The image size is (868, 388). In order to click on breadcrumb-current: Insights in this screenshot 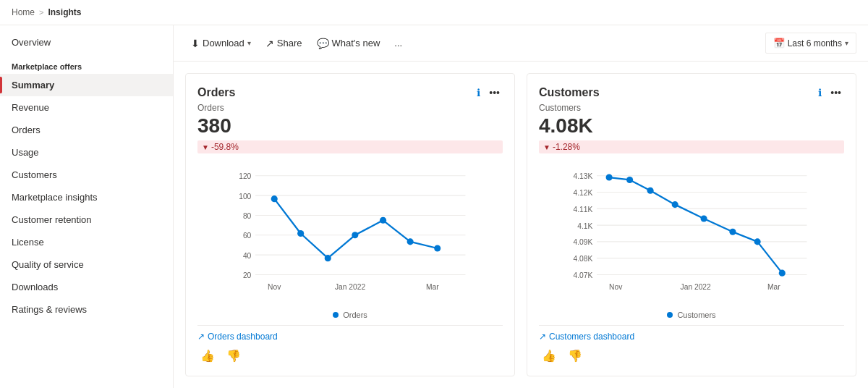, I will do `click(64, 12)`.